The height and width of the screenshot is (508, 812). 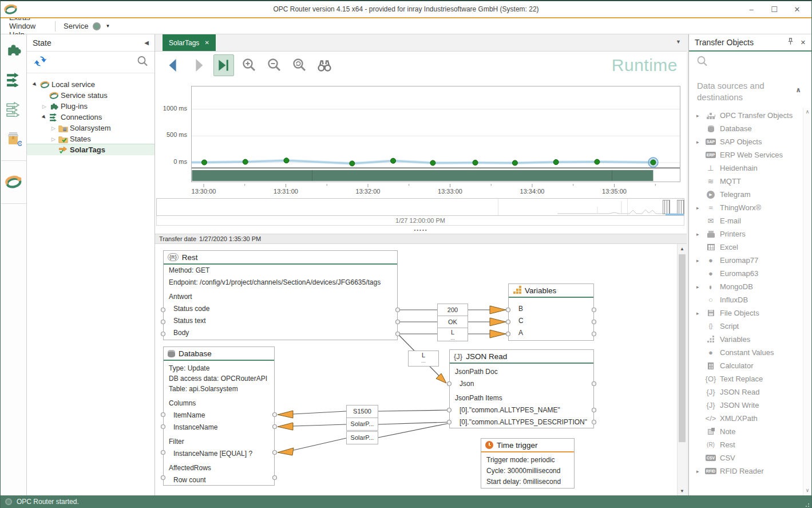 I want to click on transfer-object-mqtt: ≋MQTT, so click(x=750, y=181).